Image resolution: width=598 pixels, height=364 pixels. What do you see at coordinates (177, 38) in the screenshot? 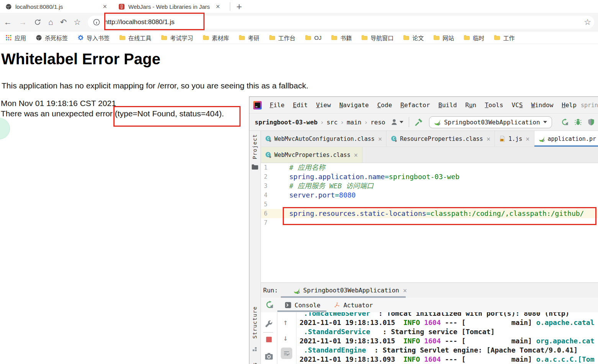
I see `bookmark-item: 考试学习` at bounding box center [177, 38].